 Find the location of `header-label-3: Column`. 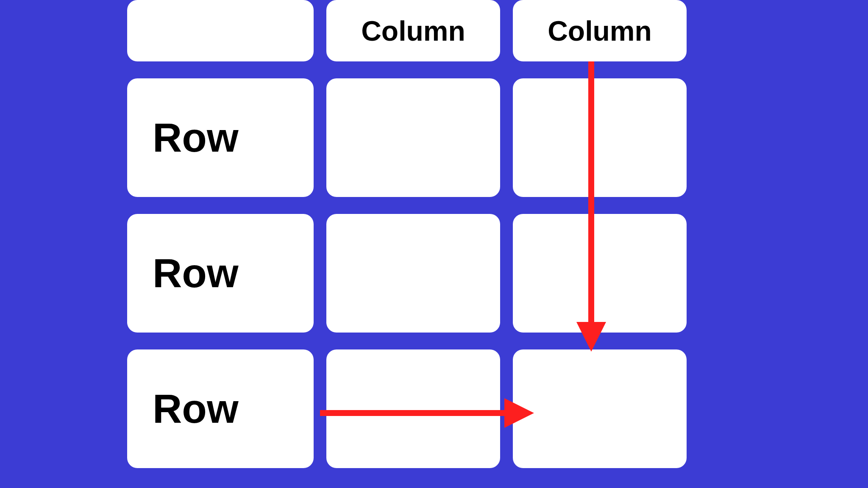

header-label-3: Column is located at coordinates (600, 31).